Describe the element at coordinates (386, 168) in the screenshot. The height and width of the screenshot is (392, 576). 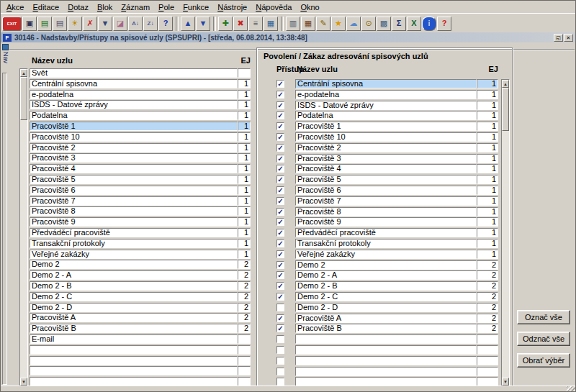
I see `node-name-field: Pracoviště 4` at that location.